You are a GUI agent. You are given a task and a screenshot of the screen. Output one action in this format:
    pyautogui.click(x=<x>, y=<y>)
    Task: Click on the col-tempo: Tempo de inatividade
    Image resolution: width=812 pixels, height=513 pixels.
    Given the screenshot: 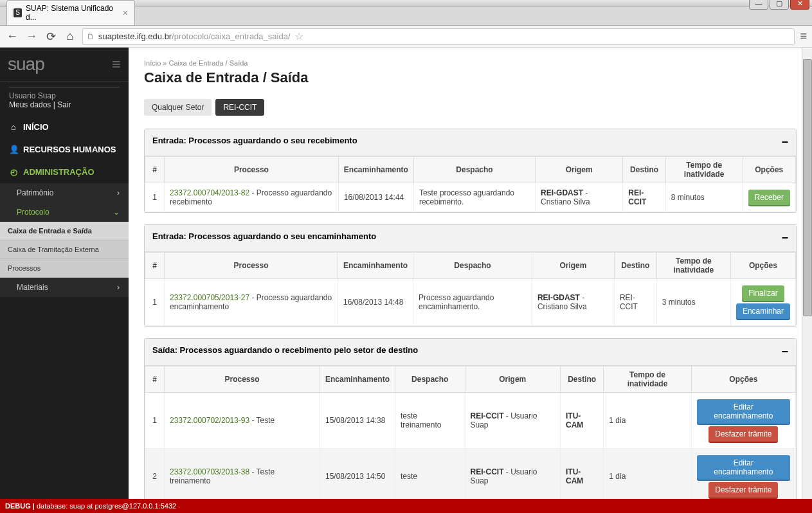 What is the action you would take?
    pyautogui.click(x=704, y=170)
    